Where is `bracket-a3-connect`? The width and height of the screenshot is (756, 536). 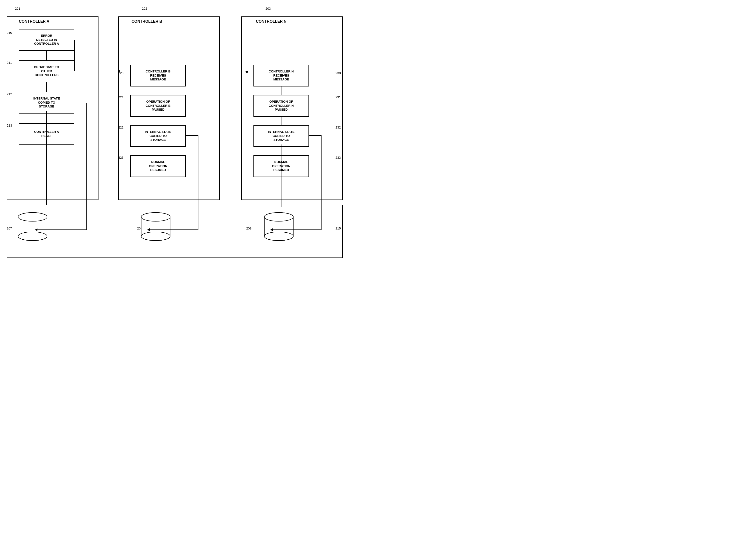
bracket-a3-connect is located at coordinates (62, 230).